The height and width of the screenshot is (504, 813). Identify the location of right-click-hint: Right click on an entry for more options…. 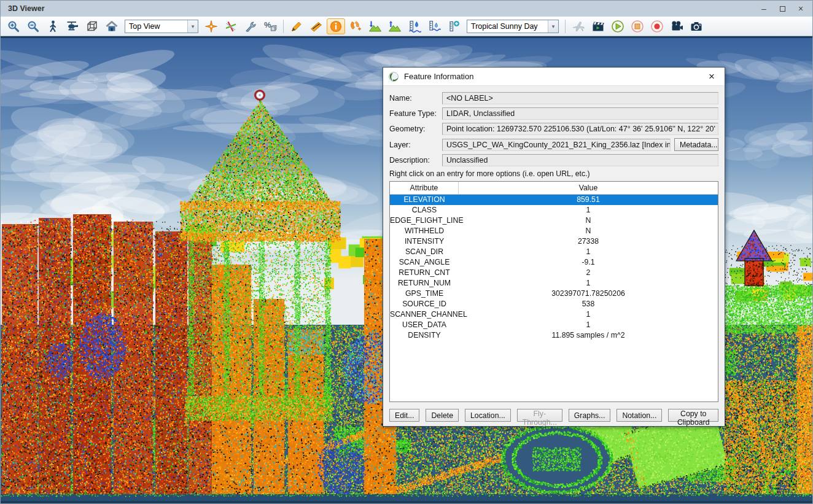
(554, 174).